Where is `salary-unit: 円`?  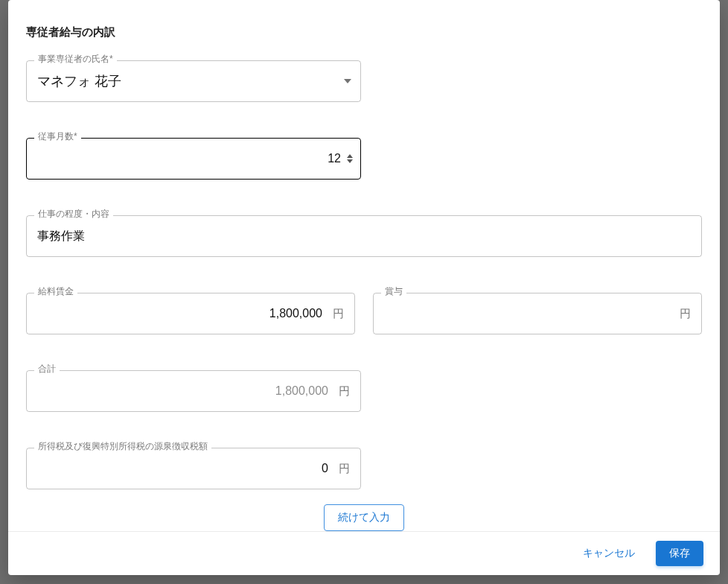 salary-unit: 円 is located at coordinates (344, 314).